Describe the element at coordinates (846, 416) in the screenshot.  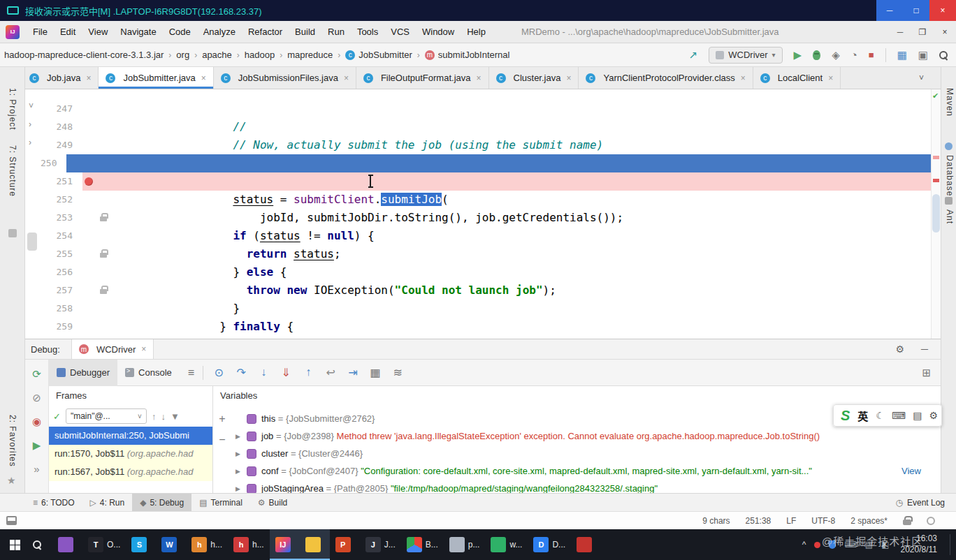
I see `sogou-logo-icon: S` at that location.